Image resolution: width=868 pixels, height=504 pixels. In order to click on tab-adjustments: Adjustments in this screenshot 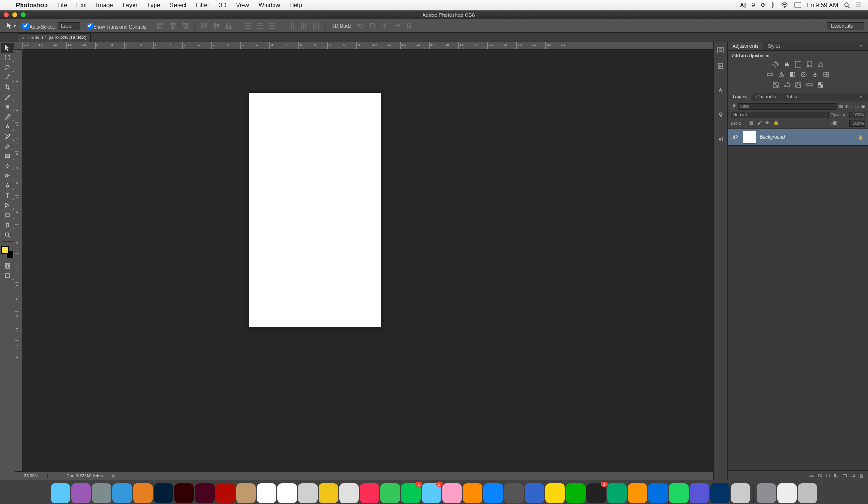, I will do `click(746, 46)`.